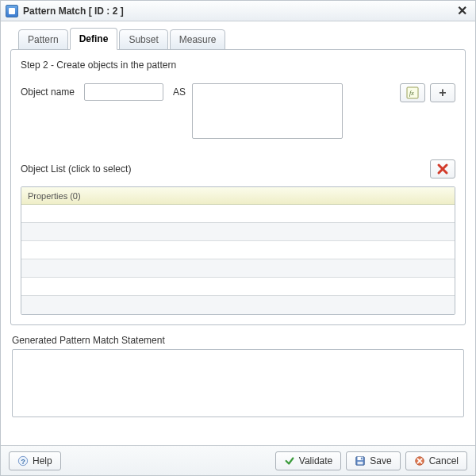  What do you see at coordinates (413, 93) in the screenshot?
I see `fx-button: fx` at bounding box center [413, 93].